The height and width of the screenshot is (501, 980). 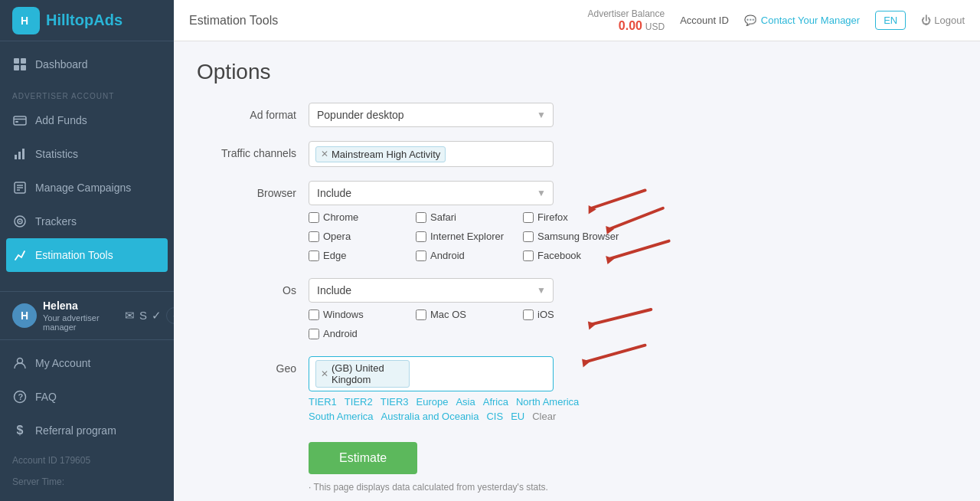 What do you see at coordinates (577, 72) in the screenshot?
I see `page-title: Options` at bounding box center [577, 72].